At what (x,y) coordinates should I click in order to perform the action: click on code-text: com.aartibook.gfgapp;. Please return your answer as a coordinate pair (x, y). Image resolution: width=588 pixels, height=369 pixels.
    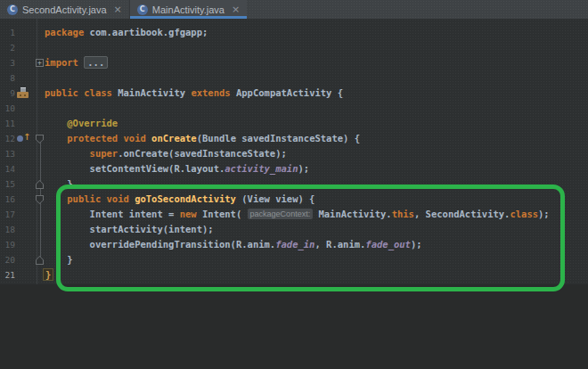
    Looking at the image, I should click on (146, 32).